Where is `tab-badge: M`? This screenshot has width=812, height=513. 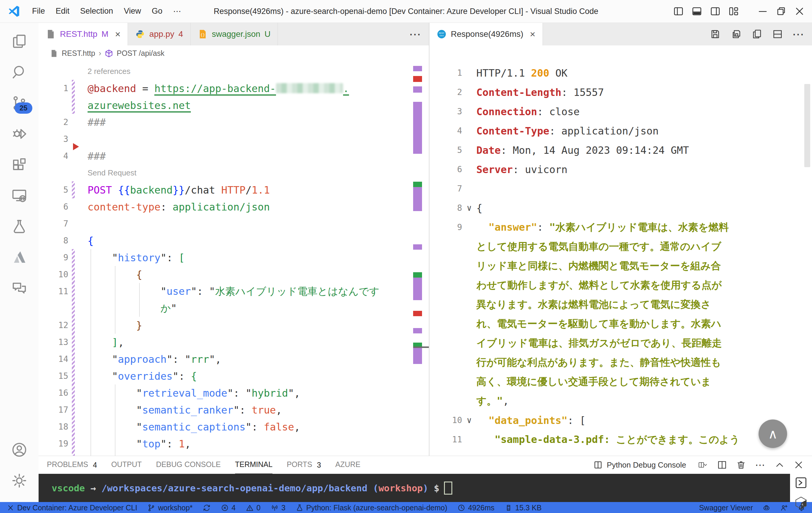 tab-badge: M is located at coordinates (105, 34).